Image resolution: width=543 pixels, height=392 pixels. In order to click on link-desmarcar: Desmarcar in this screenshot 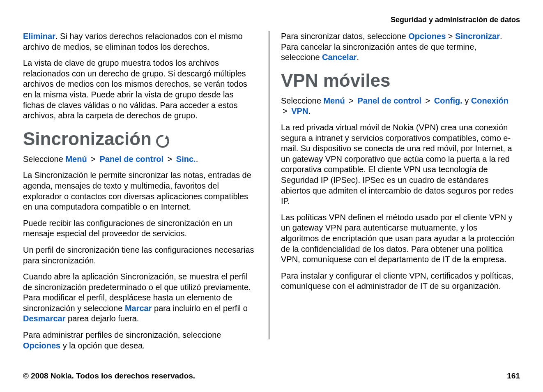, I will do `click(44, 318)`.